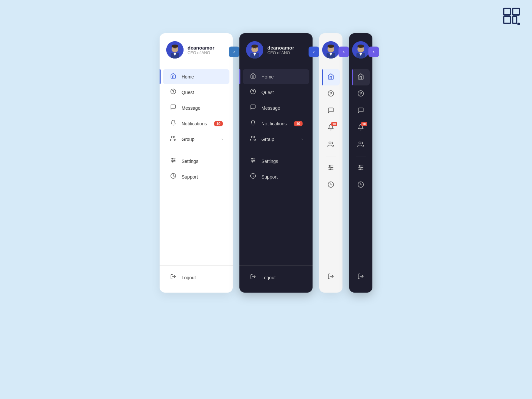 This screenshot has width=532, height=399. Describe the element at coordinates (281, 48) in the screenshot. I see `profile-name-2: deanoamor` at that location.